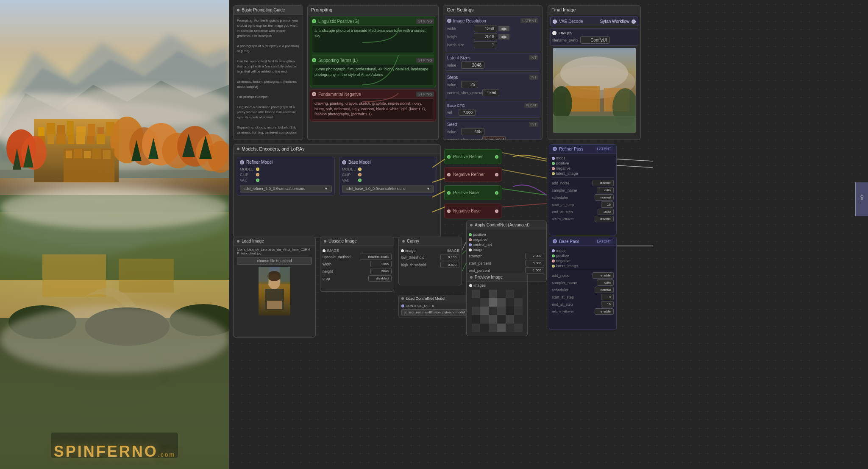  I want to click on base-pass-body: model positive negative latent_image, so click(583, 282).